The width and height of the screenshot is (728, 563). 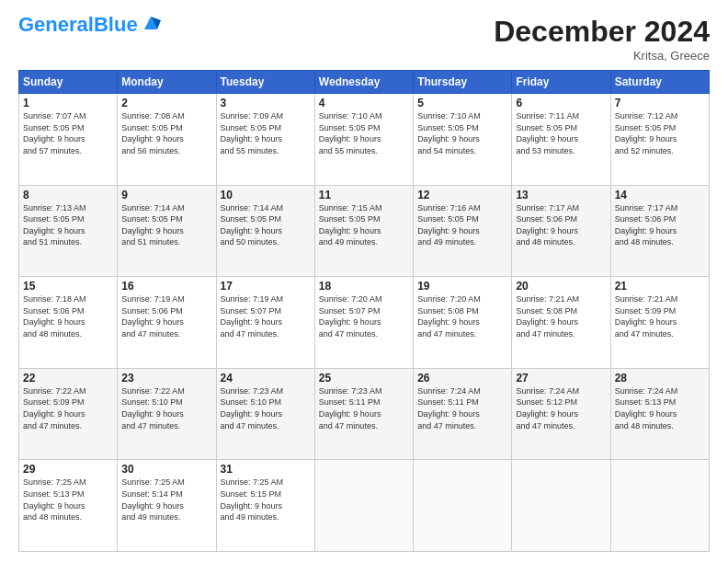 I want to click on calendar-cell: 16Sunrise: 7:19 AM Sunset: 5:06 PM Dayli…, so click(x=167, y=323).